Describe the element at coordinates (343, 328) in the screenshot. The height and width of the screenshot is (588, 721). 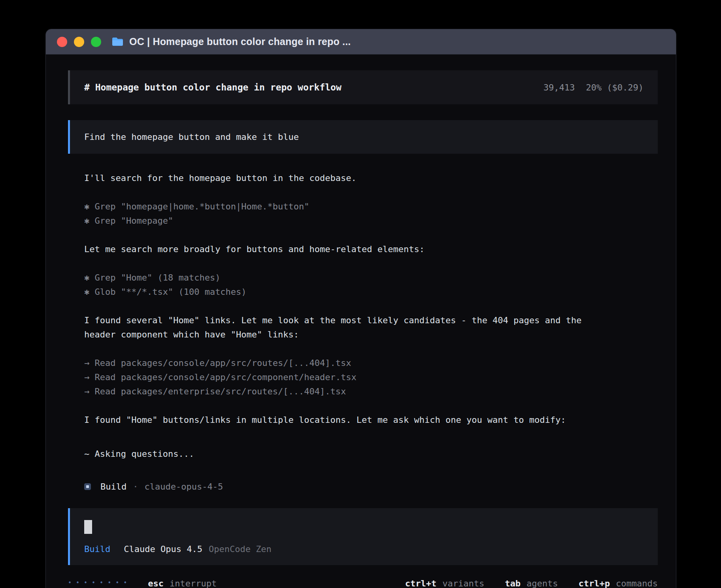
I see `assistant-message: I found several "Home" links. Let me loo…` at that location.